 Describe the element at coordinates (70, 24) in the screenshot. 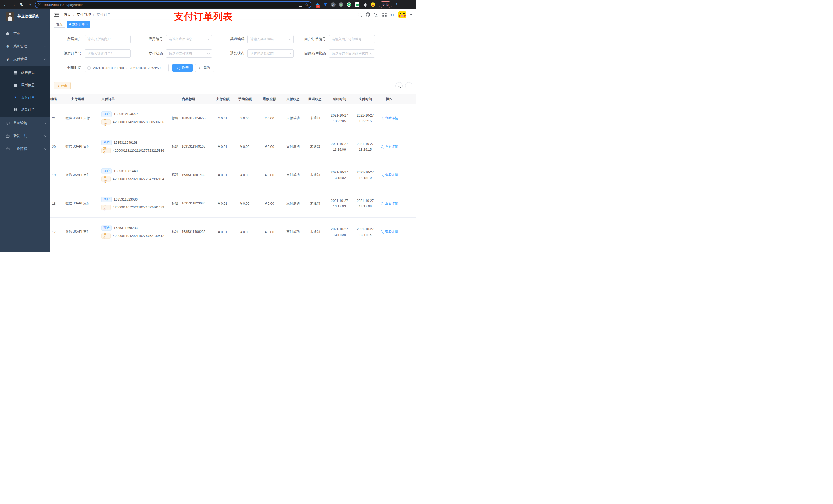

I see `active-dot-icon` at that location.